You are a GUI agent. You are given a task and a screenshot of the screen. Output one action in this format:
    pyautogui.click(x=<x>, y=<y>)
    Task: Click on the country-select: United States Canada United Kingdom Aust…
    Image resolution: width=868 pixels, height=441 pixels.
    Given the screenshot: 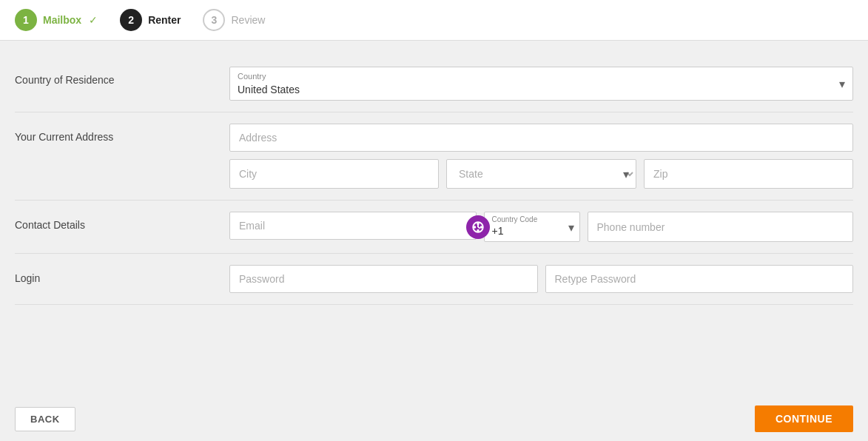 What is the action you would take?
    pyautogui.click(x=542, y=84)
    